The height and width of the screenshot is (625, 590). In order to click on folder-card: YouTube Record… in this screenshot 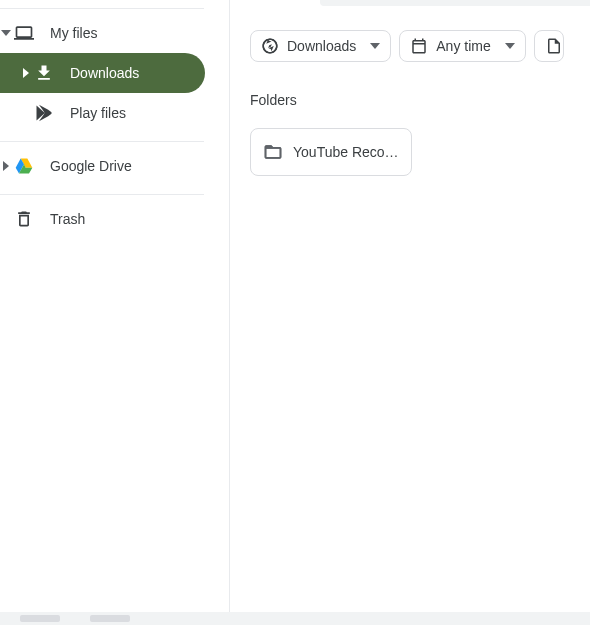, I will do `click(331, 152)`.